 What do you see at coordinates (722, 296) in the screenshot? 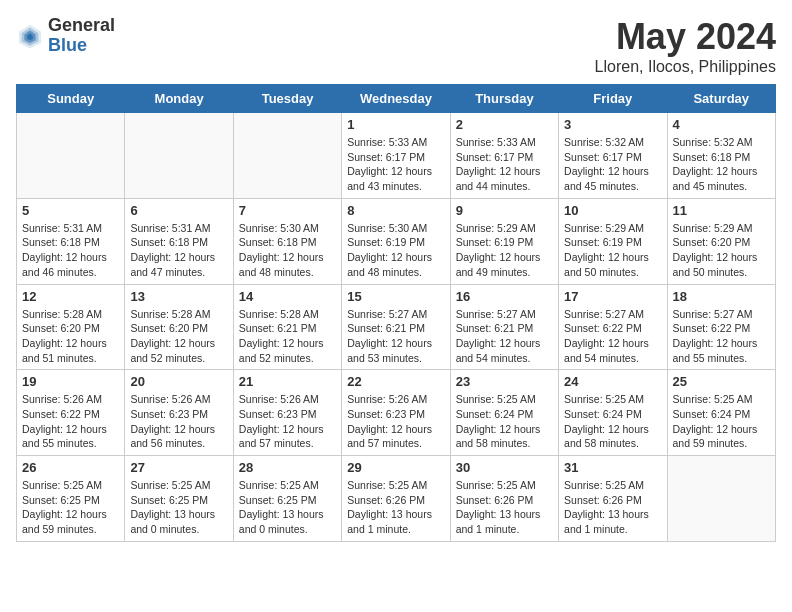
I see `day-number: 18` at bounding box center [722, 296].